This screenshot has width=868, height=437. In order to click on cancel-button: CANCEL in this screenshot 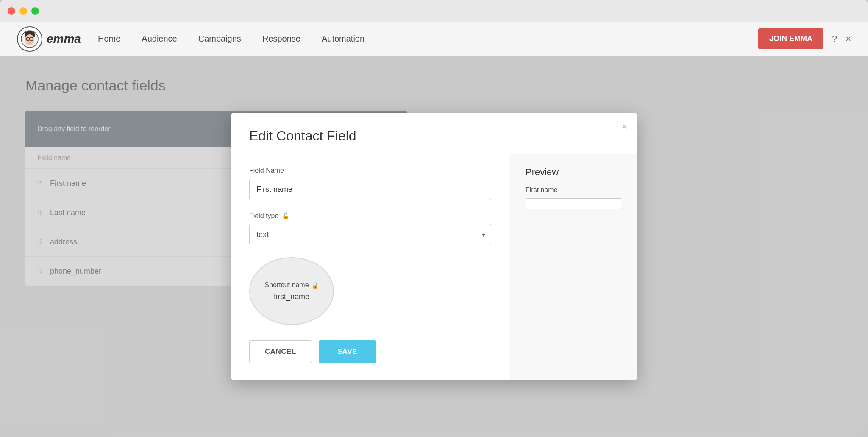, I will do `click(281, 352)`.